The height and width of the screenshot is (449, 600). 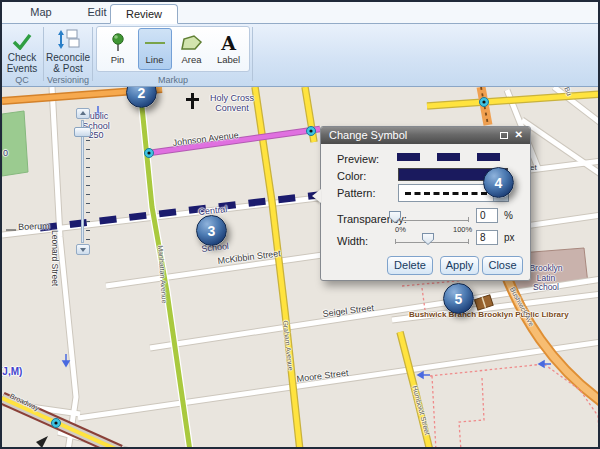 I want to click on apply-button: Apply, so click(x=460, y=266).